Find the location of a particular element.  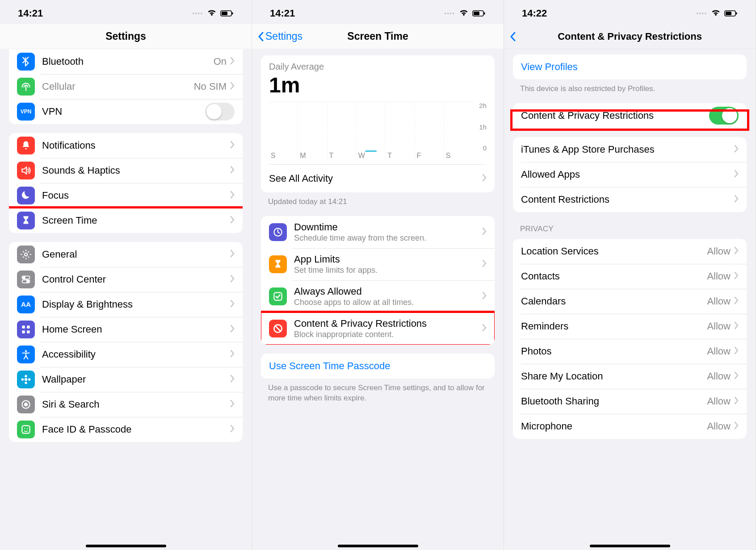

row-label: General is located at coordinates (136, 254).